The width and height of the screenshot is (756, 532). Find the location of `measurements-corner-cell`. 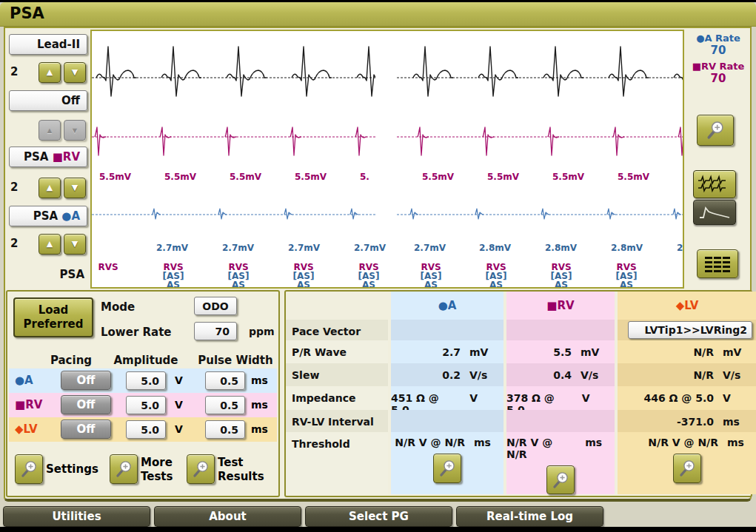

measurements-corner-cell is located at coordinates (337, 306).